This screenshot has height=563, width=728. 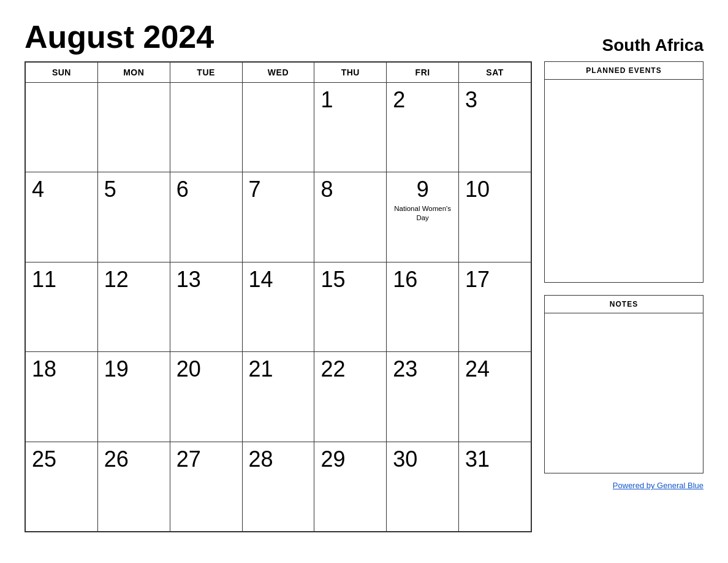 I want to click on day-number: 18, so click(x=44, y=369).